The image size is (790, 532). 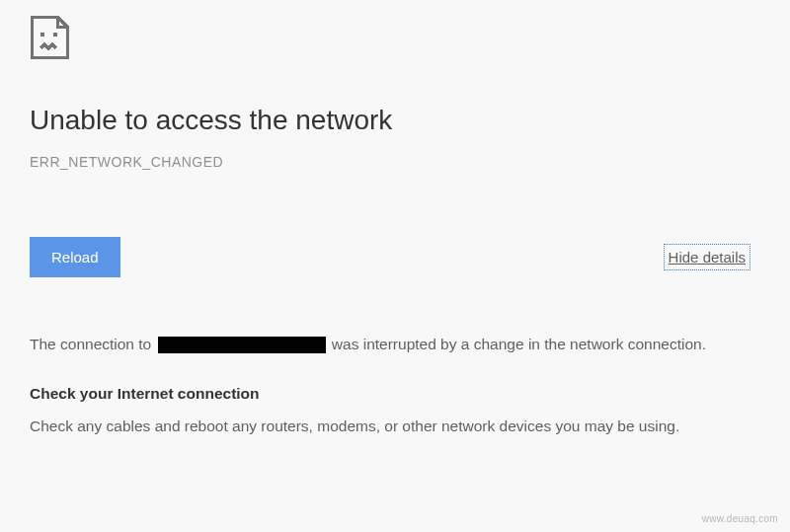 I want to click on connection-message: The connection to was interrupted by a c…, so click(x=395, y=344).